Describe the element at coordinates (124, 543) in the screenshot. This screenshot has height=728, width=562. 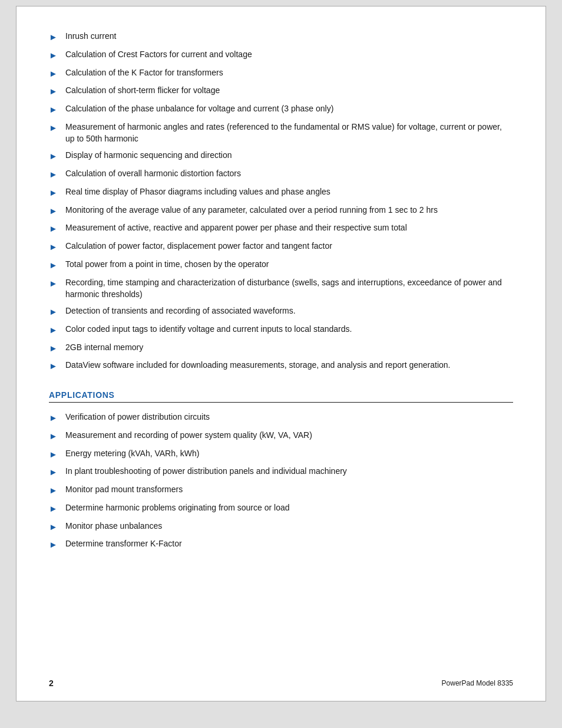
I see `list-item-text: Determine transformer K-Factor` at that location.